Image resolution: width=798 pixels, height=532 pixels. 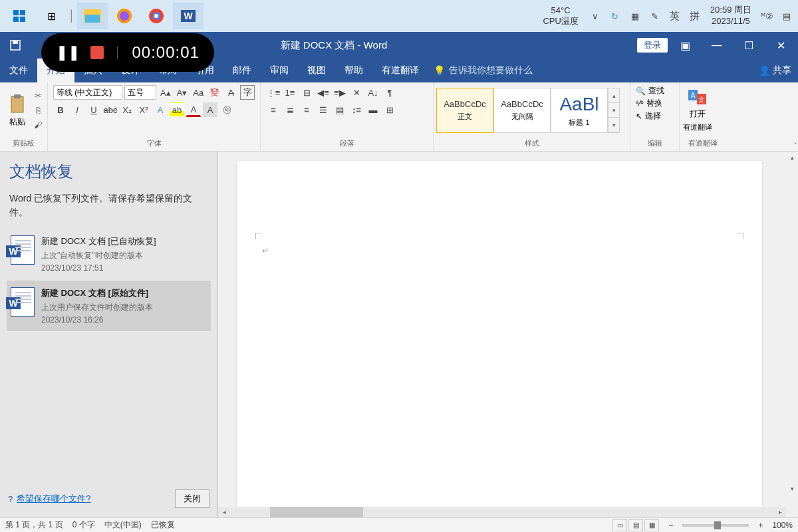 What do you see at coordinates (654, 116) in the screenshot?
I see `select-button: ↖选择` at bounding box center [654, 116].